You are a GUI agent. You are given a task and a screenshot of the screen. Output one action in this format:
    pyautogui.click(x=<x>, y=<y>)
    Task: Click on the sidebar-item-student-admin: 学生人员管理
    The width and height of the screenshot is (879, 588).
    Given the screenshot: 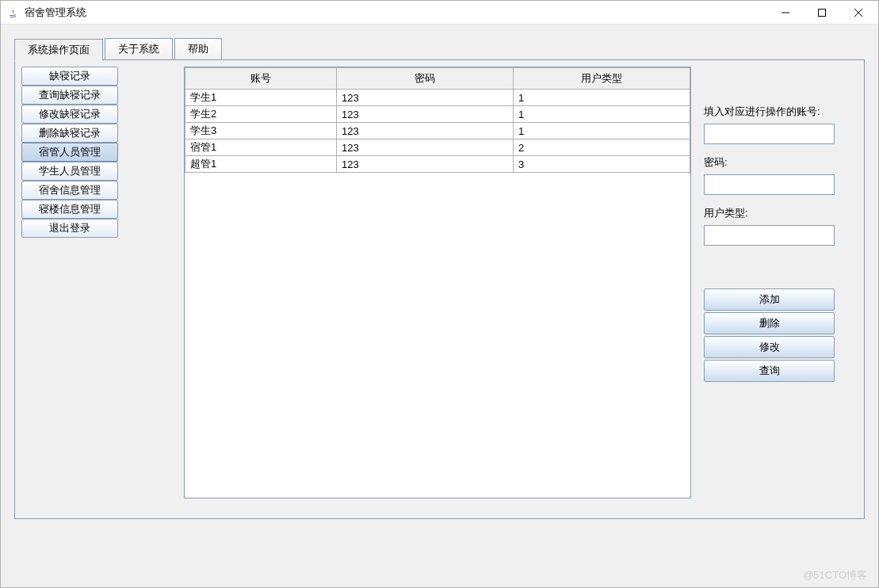 What is the action you would take?
    pyautogui.click(x=70, y=171)
    